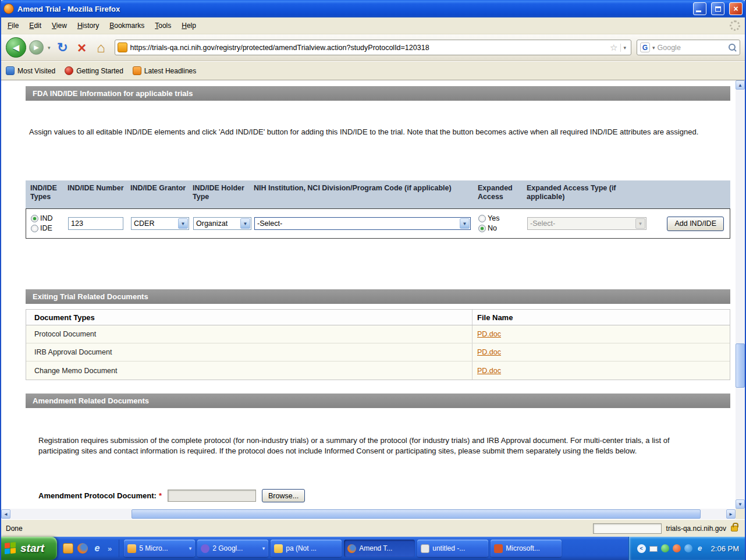  Describe the element at coordinates (735, 26) in the screenshot. I see `throbber-icon` at that location.